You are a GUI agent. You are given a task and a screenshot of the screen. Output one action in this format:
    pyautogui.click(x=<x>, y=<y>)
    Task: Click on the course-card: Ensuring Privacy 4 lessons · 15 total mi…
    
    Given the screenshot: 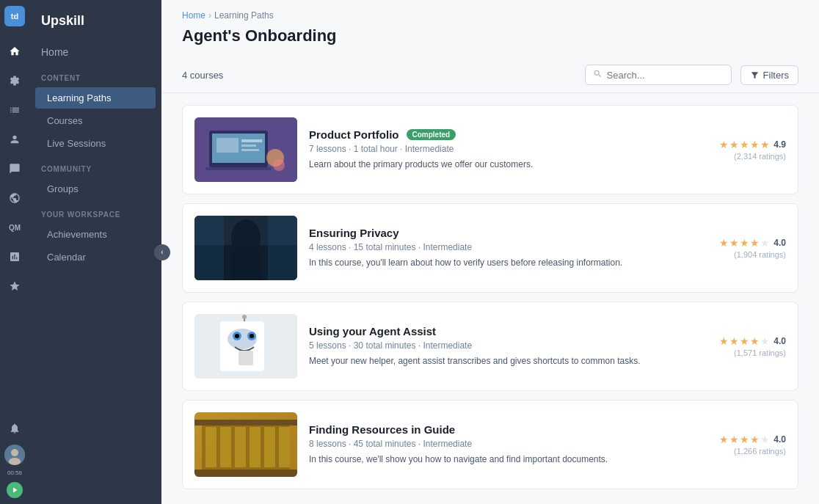 What is the action you would take?
    pyautogui.click(x=490, y=248)
    